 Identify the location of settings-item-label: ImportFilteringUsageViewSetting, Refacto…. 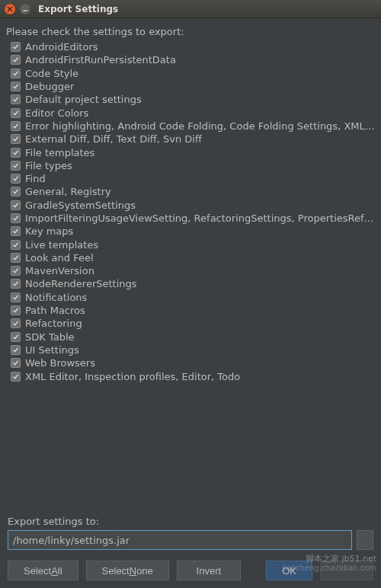
(201, 218).